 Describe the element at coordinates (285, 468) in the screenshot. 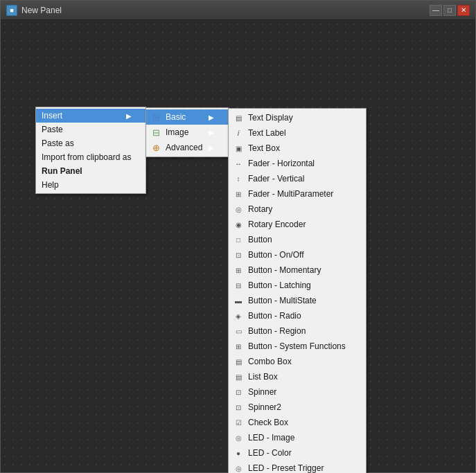

I see `menu-item-led-preset-label: LED - Preset Trigger` at that location.